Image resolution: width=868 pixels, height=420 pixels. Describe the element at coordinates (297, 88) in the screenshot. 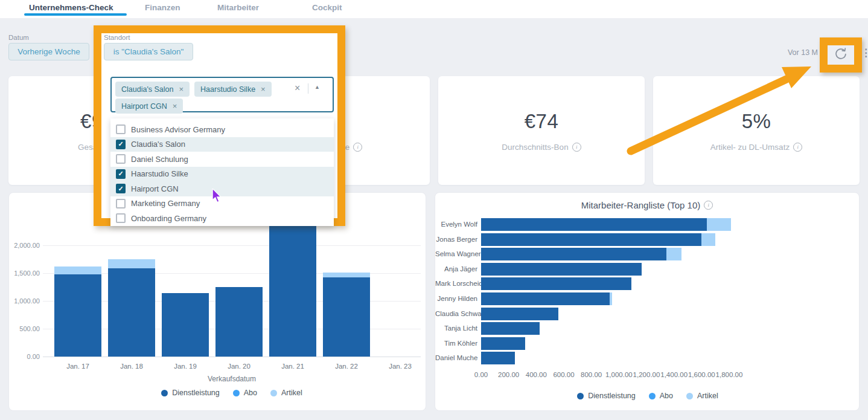

I see `clear-all-icon: ×` at that location.